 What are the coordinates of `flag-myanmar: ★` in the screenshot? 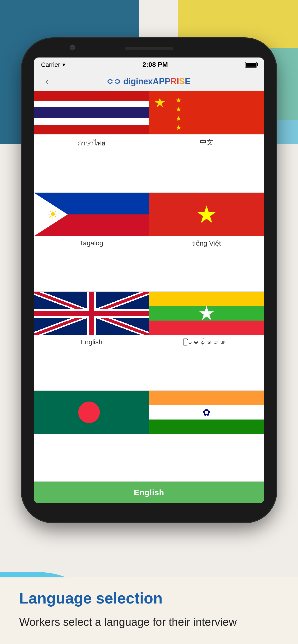 It's located at (207, 314).